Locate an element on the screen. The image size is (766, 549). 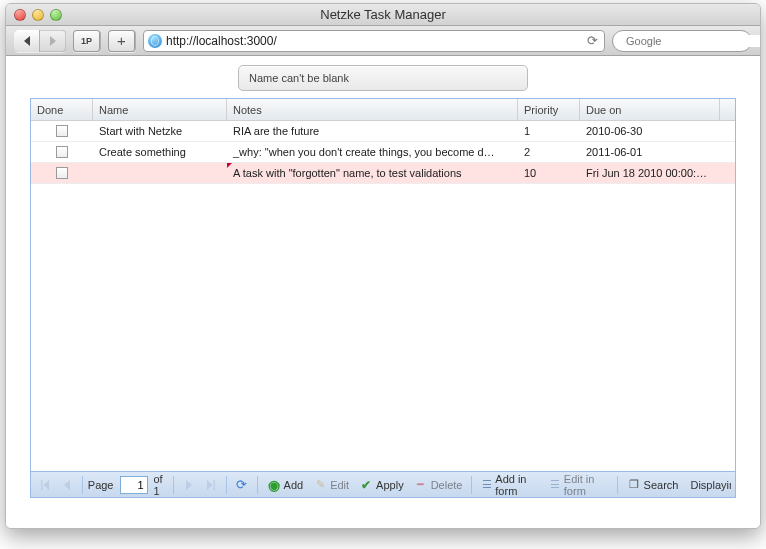
edit-icon: ✎ is located at coordinates (320, 485).